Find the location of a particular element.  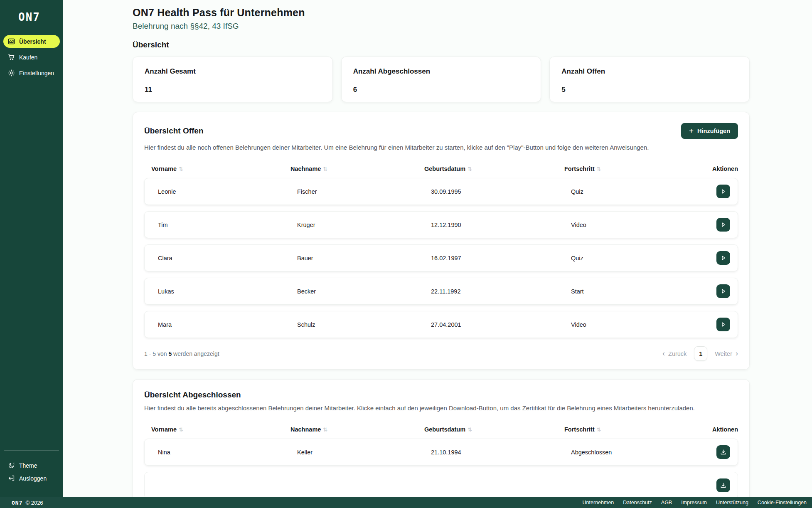

done-table-rows: Nina Keller 21.10.1994 Abgeschlossen is located at coordinates (441, 452).